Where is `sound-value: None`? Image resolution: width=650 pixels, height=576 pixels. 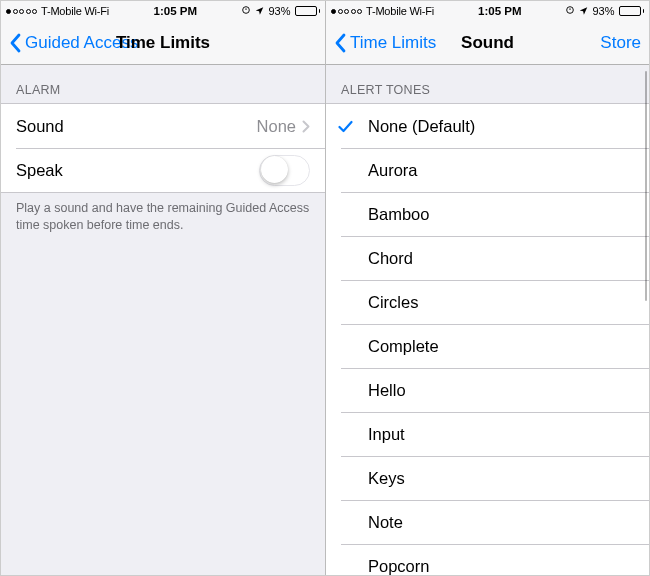 sound-value: None is located at coordinates (276, 126).